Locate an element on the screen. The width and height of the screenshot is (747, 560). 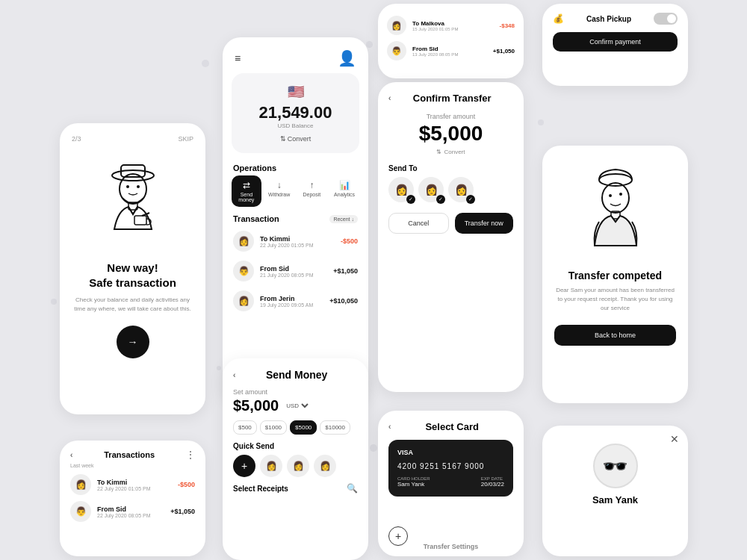
analytics-op-button: 📊 Analytics is located at coordinates (344, 191).